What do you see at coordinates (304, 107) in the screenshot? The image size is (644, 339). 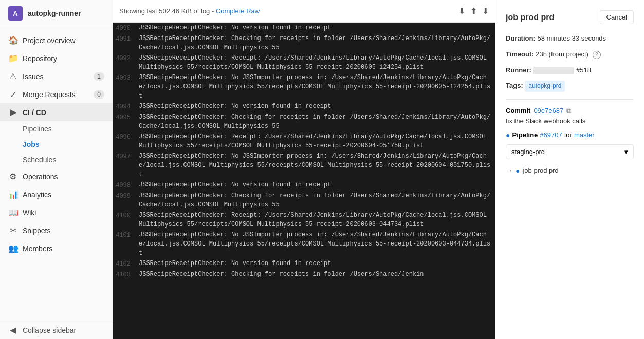 I see `log-line: 4094JSSRecipeReceiptChecker: No version …` at bounding box center [304, 107].